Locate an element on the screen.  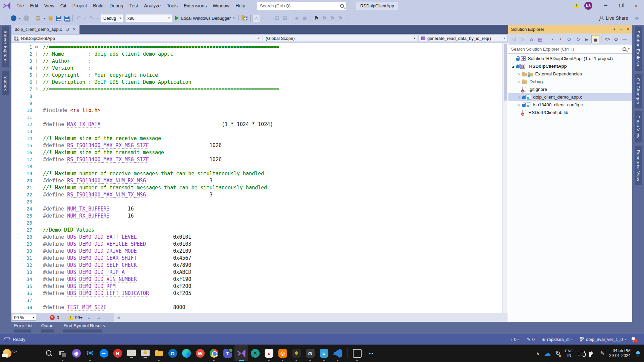
menu-project: Project is located at coordinates (80, 6).